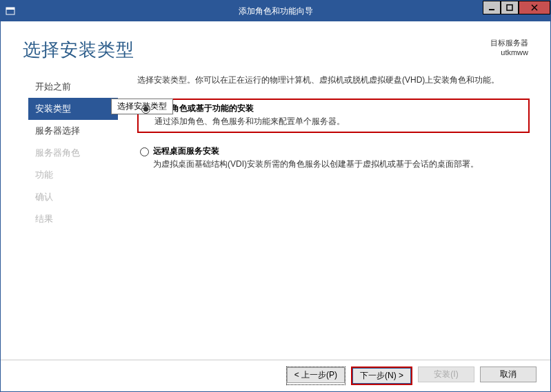 The image size is (551, 392). What do you see at coordinates (509, 43) in the screenshot?
I see `target-server-label: 目标服务器` at bounding box center [509, 43].